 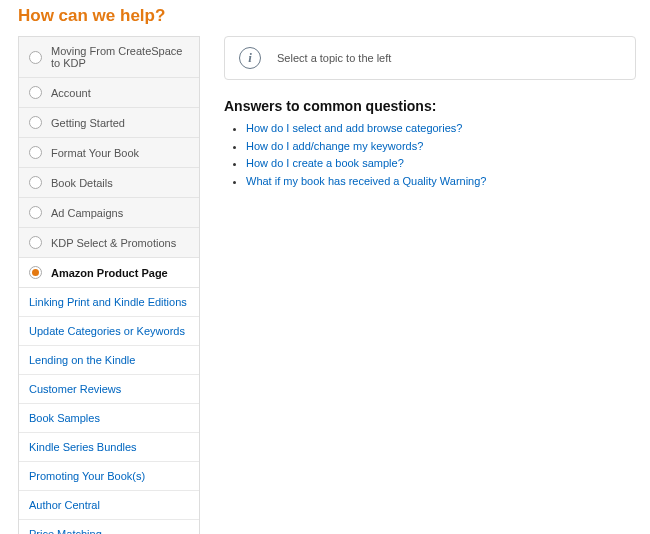 What do you see at coordinates (430, 155) in the screenshot?
I see `answers-list: How do I select and add browse categorie…` at bounding box center [430, 155].